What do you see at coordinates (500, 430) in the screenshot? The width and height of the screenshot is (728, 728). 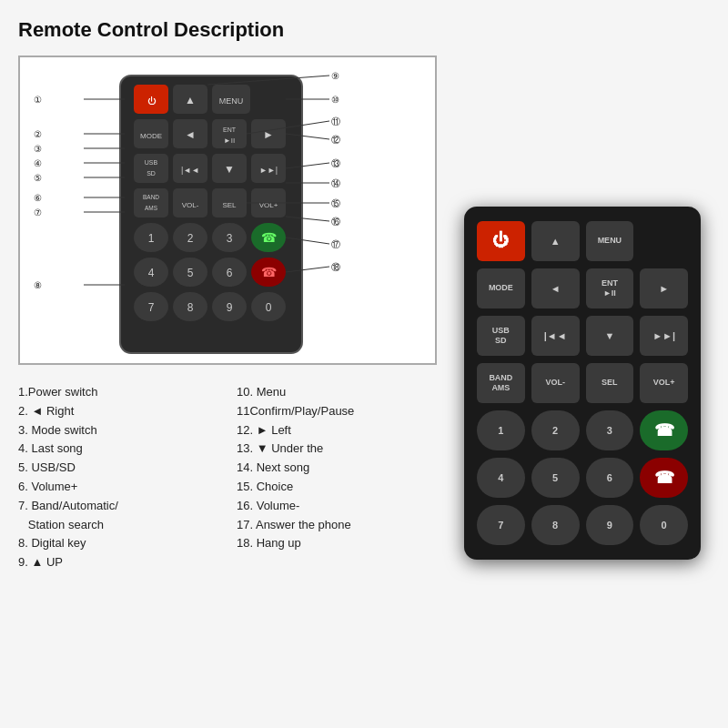 I see `num1-label: 1` at bounding box center [500, 430].